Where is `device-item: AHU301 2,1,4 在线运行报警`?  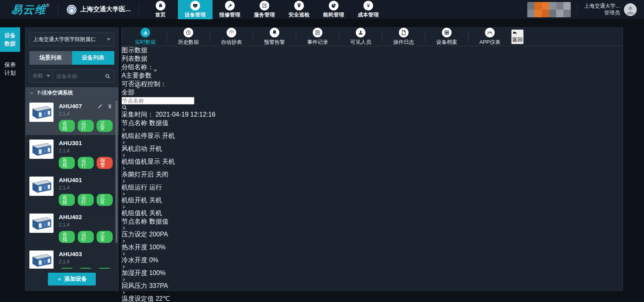 device-item: AHU301 2,1,4 在线运行报警 is located at coordinates (72, 154).